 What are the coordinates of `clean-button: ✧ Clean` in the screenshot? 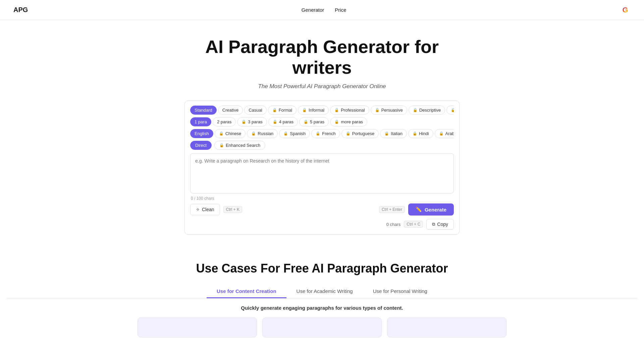 It's located at (205, 209).